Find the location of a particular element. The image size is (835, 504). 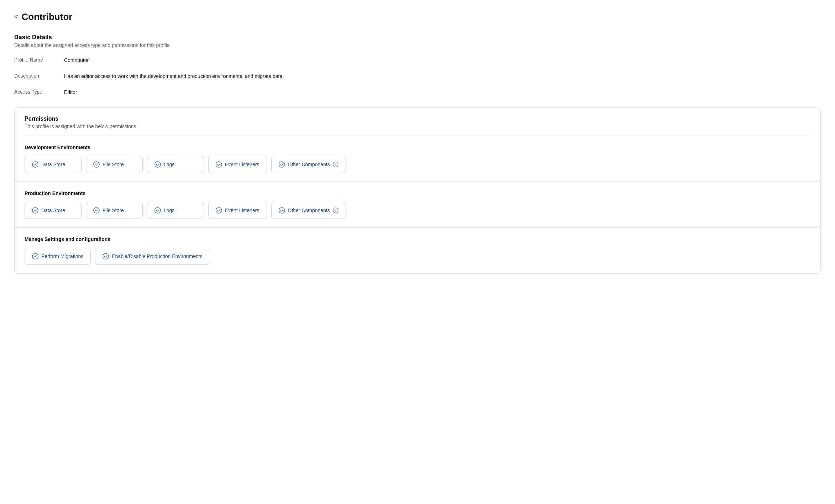

prod-data-store-label: Data Store is located at coordinates (53, 210).